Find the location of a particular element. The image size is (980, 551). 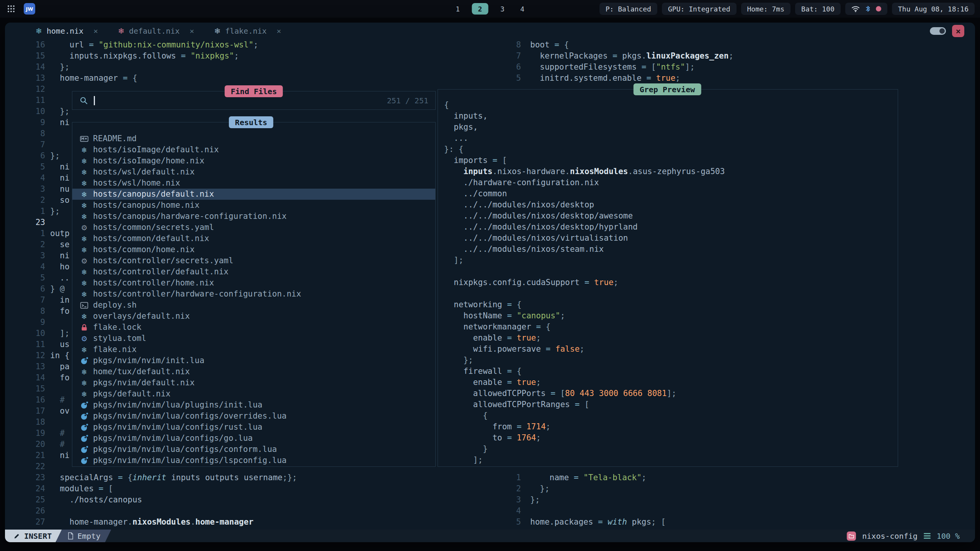

result-item: ❄hosts/controller/home.nix is located at coordinates (254, 283).